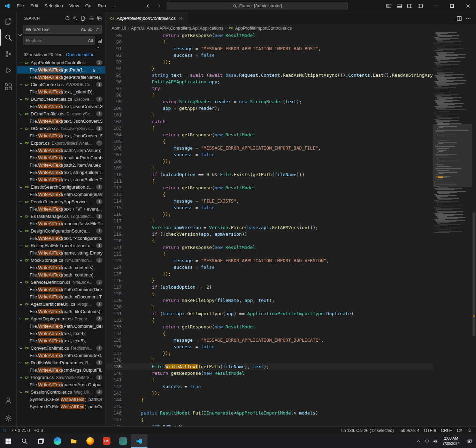 The height and width of the screenshot is (448, 476). I want to click on taskbar-edge-icon, so click(57, 441).